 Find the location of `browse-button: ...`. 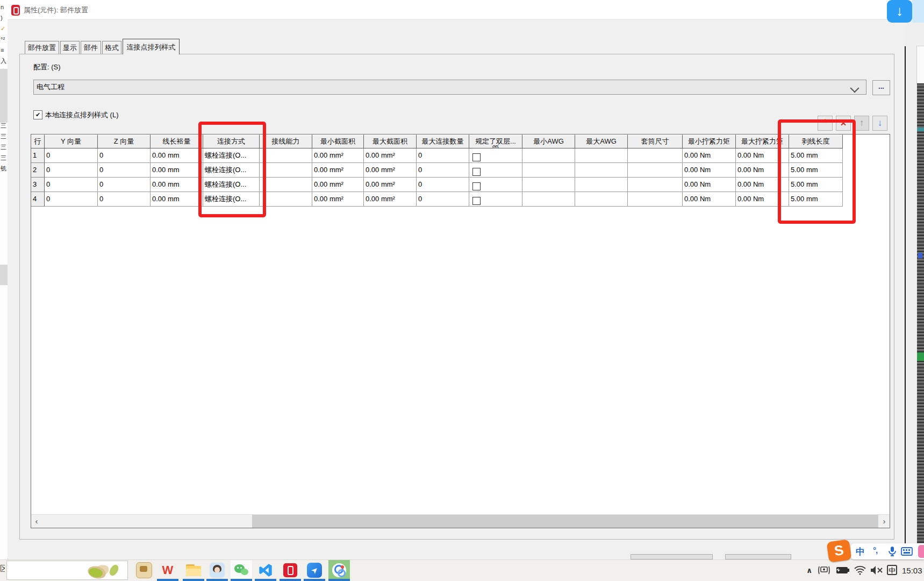

browse-button: ... is located at coordinates (882, 88).